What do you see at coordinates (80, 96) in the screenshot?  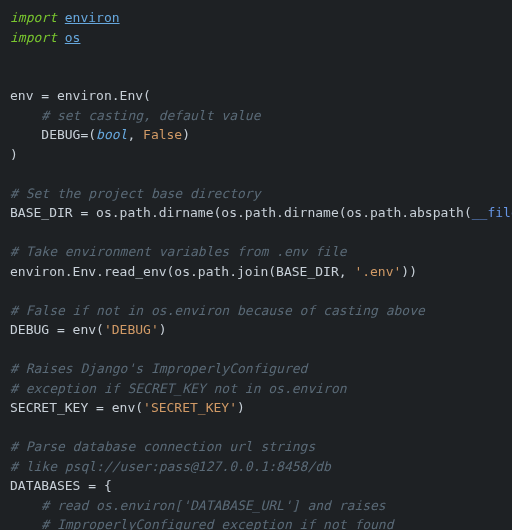 I see `code-line: env = environ.Env(` at bounding box center [80, 96].